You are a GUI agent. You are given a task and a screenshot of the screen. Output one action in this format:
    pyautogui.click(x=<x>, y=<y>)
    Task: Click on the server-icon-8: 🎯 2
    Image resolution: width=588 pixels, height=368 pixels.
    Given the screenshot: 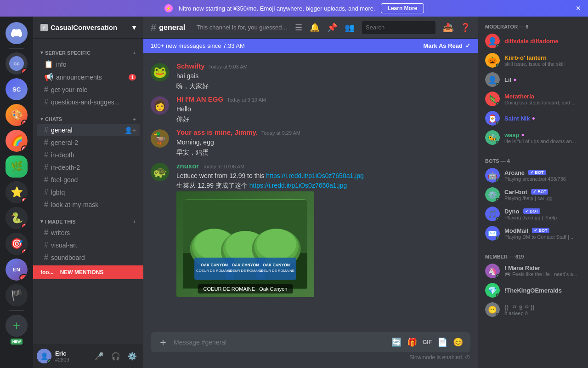 What is the action you would take?
    pyautogui.click(x=17, y=244)
    